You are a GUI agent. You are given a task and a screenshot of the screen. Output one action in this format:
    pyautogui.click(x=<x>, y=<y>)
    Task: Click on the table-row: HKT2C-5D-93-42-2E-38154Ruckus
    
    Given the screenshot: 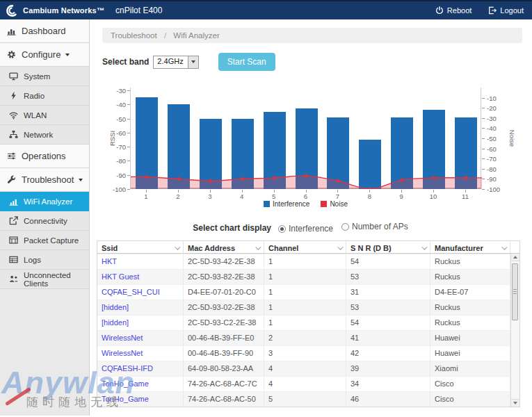 What is the action you would take?
    pyautogui.click(x=309, y=261)
    